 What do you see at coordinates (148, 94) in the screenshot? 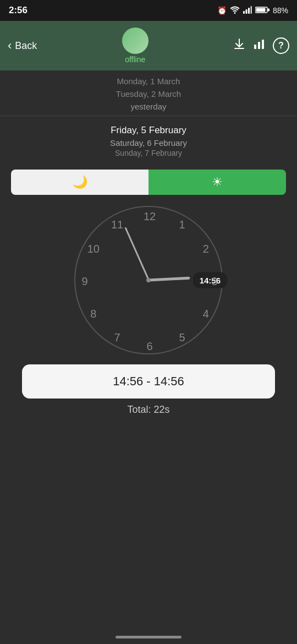
I see `date-scroll: Monday, 1 March Tuesday, 2 March yesterd…` at bounding box center [148, 94].